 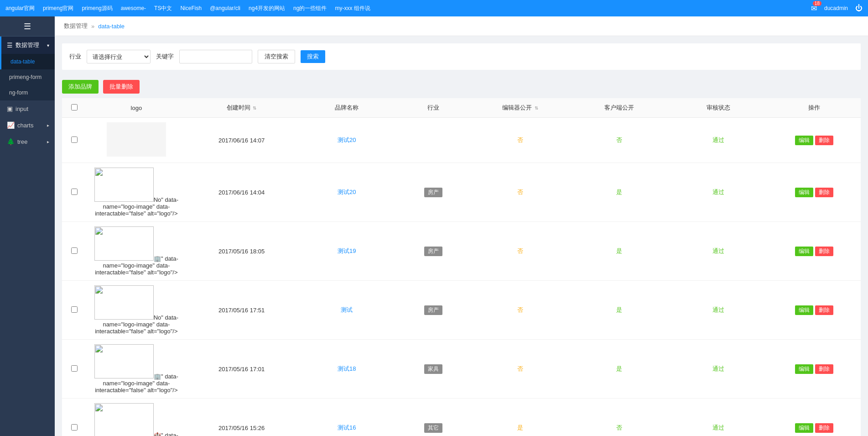 What do you see at coordinates (22, 142) in the screenshot?
I see `sidebar-item-label-tree: tree` at bounding box center [22, 142].